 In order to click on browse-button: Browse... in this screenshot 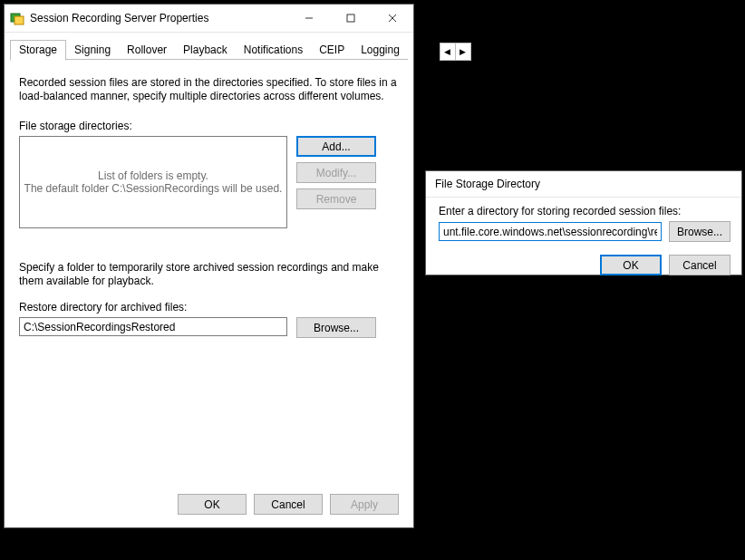, I will do `click(336, 328)`.